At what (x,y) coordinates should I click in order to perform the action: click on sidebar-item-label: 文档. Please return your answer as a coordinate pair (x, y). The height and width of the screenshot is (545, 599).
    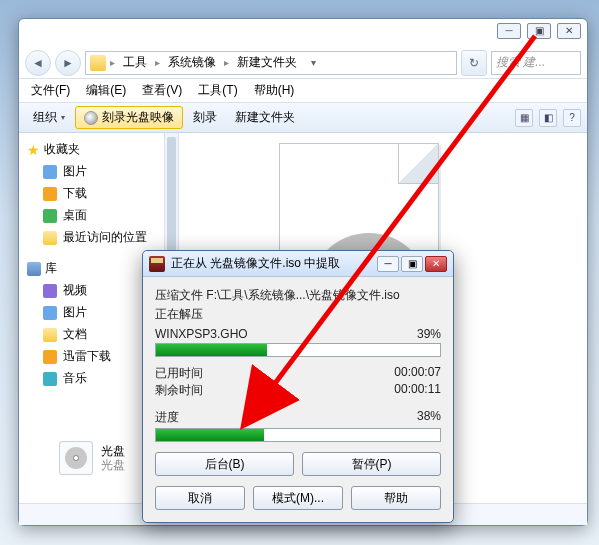
    Looking at the image, I should click on (75, 334).